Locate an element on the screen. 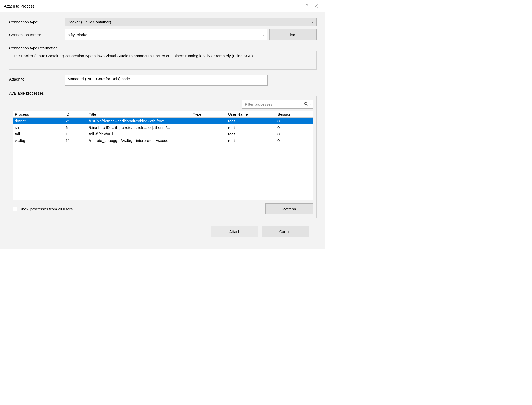 The height and width of the screenshot is (405, 532). col-session: Session is located at coordinates (294, 114).